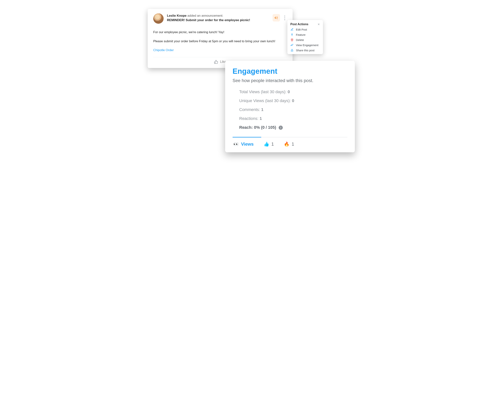 This screenshot has height=420, width=504. Describe the element at coordinates (290, 81) in the screenshot. I see `engagement-subtitle: See how people interacted with this post…` at that location.